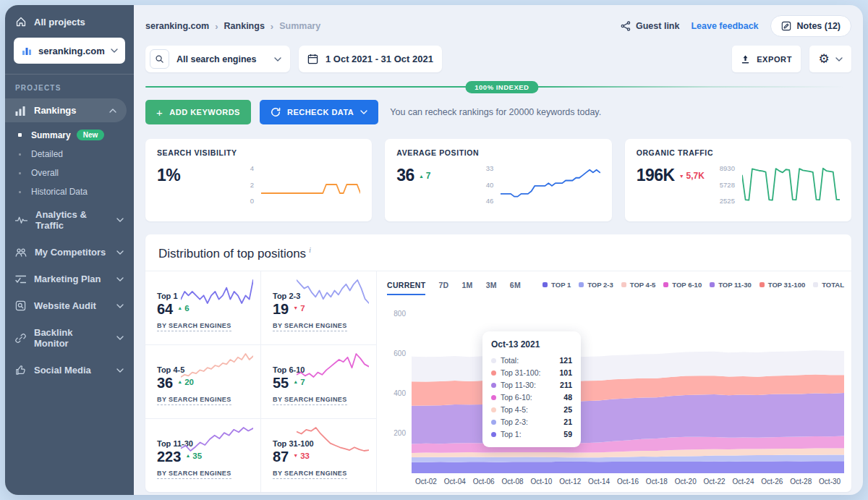  I want to click on top2-3-stat: Top 2-3 19 ▼7 BY SEARCH ENGINES, so click(318, 308).